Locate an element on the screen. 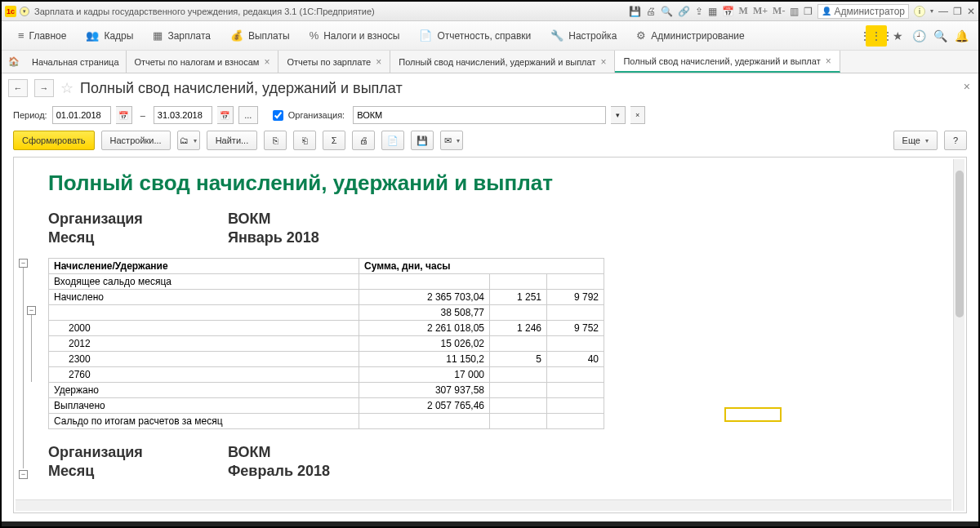 The width and height of the screenshot is (980, 528). outline-line is located at coordinates (23, 368).